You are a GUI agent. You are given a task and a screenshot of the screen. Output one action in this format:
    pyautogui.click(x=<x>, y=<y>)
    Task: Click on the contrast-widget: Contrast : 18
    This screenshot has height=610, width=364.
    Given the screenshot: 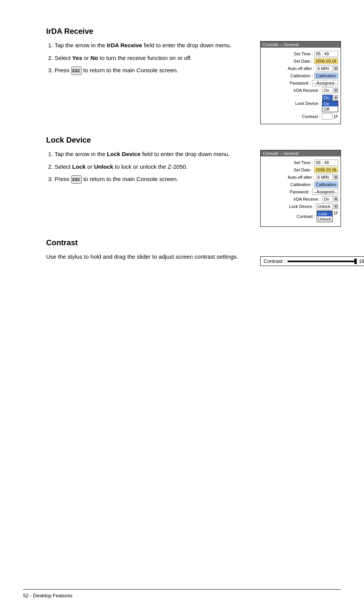 What is the action you would take?
    pyautogui.click(x=312, y=261)
    